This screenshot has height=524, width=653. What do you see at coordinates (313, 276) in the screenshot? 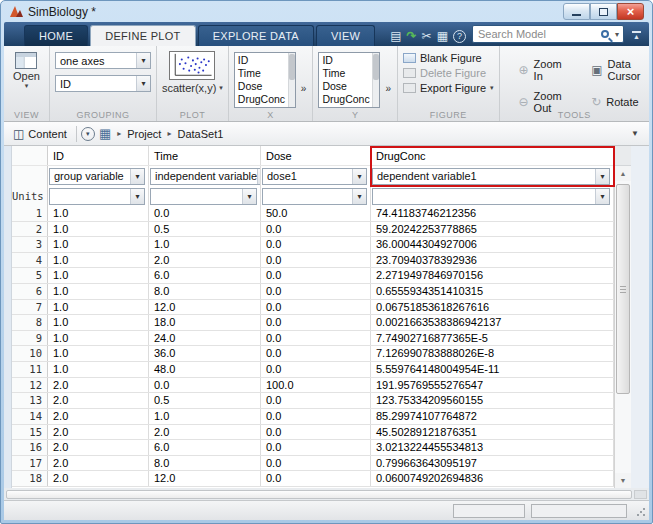
I see `table-row: 51.06.00.02.2719497846970156` at bounding box center [313, 276].